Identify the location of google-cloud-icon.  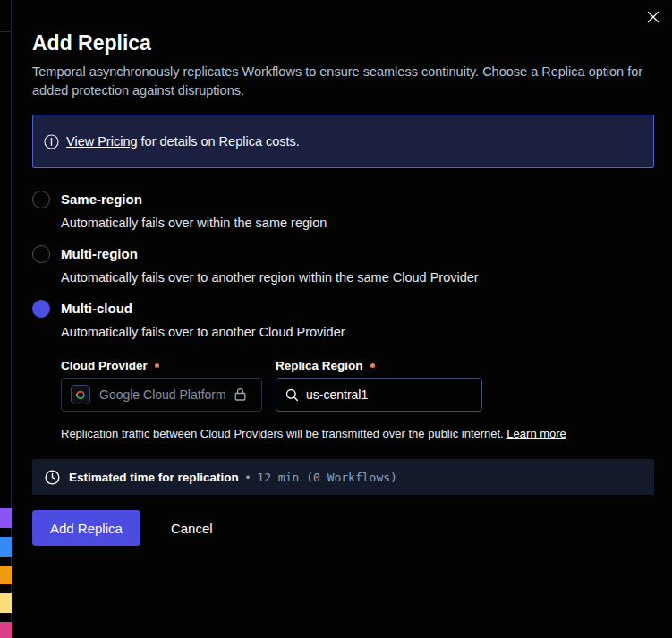
(81, 395).